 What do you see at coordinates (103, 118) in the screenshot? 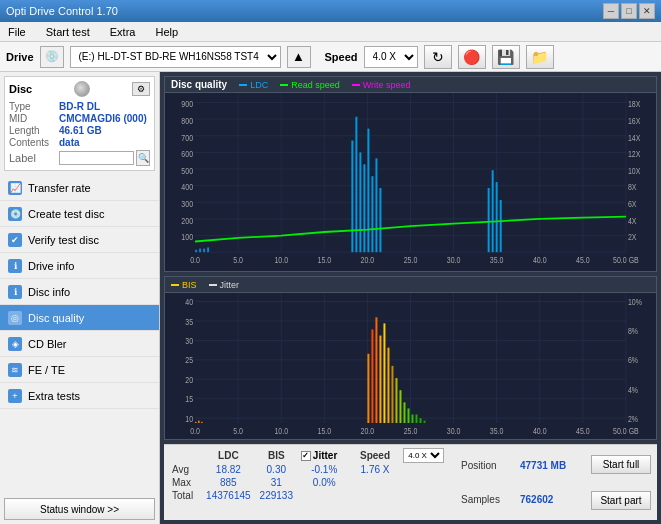
I see `disc-mid-val: CMCMAGDI6 (000)` at bounding box center [103, 118].